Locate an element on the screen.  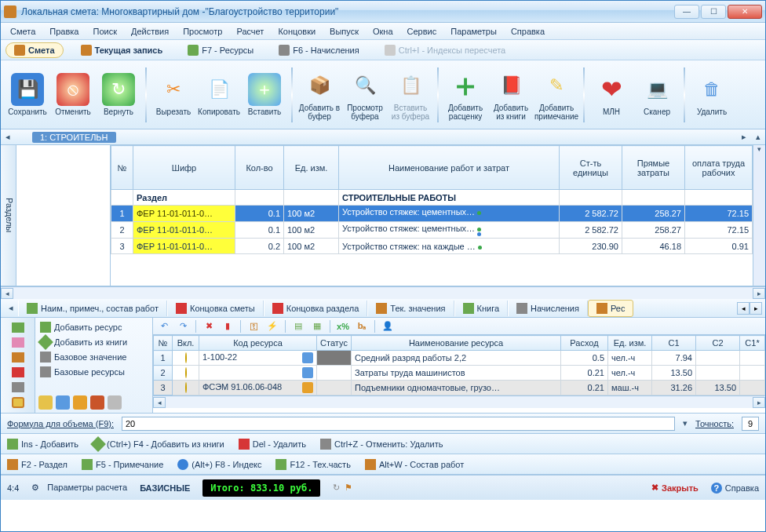
person-icon: 👤 is located at coordinates (388, 326).